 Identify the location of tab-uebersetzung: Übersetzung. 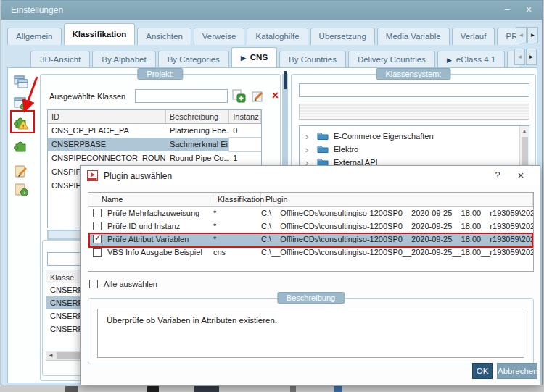
(342, 36).